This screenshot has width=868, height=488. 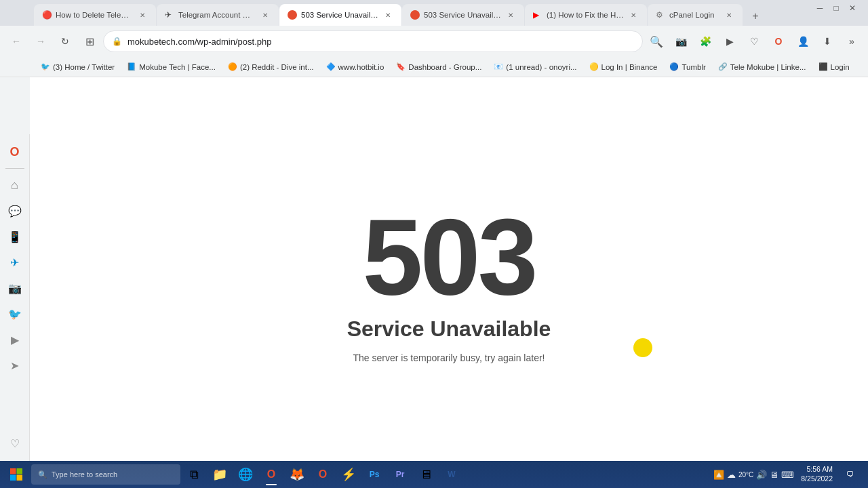 What do you see at coordinates (434, 474) in the screenshot?
I see `taskbar: 🔍 Type here to search ⧉ 📁 🌐 O 🦊 O ⚡ Ps P…` at bounding box center [434, 474].